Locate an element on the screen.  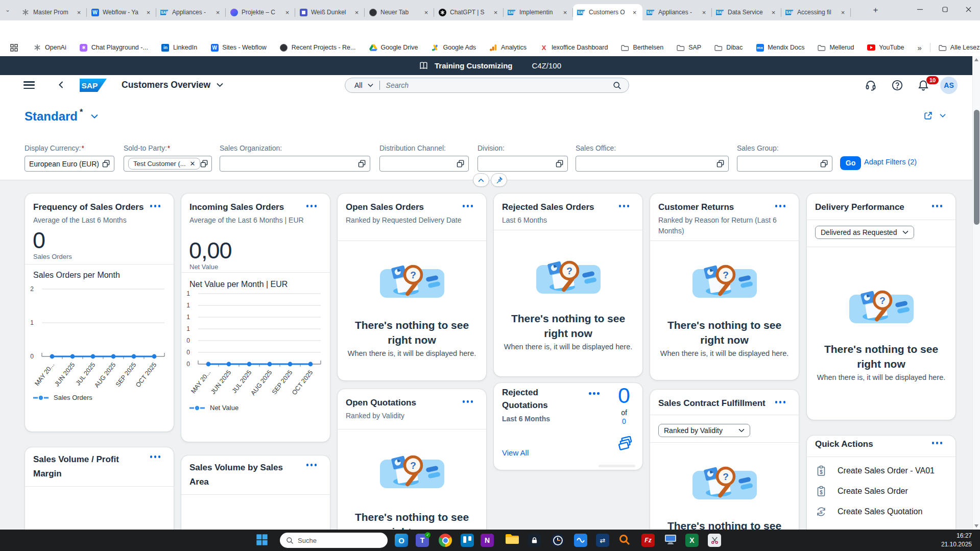
search-icon is located at coordinates (617, 86).